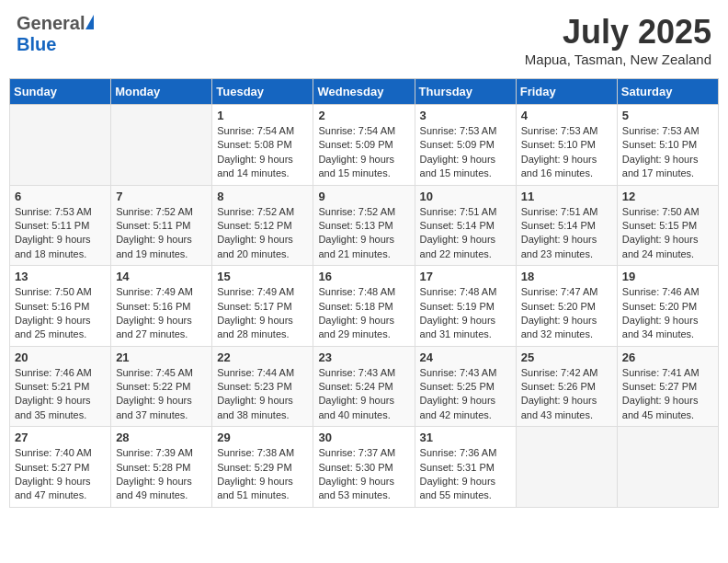 Image resolution: width=728 pixels, height=563 pixels. Describe the element at coordinates (61, 438) in the screenshot. I see `day-number: 27` at that location.